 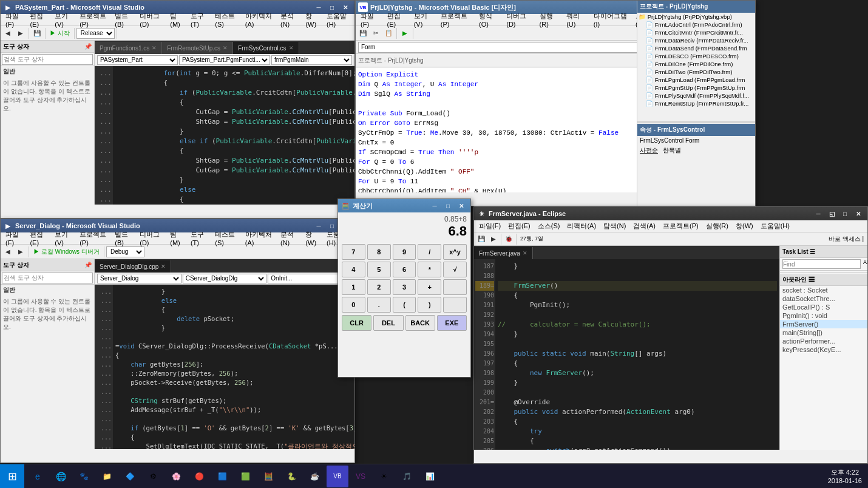 What do you see at coordinates (824, 299) in the screenshot?
I see `outline-item: dataSocketThre...` at bounding box center [824, 299].